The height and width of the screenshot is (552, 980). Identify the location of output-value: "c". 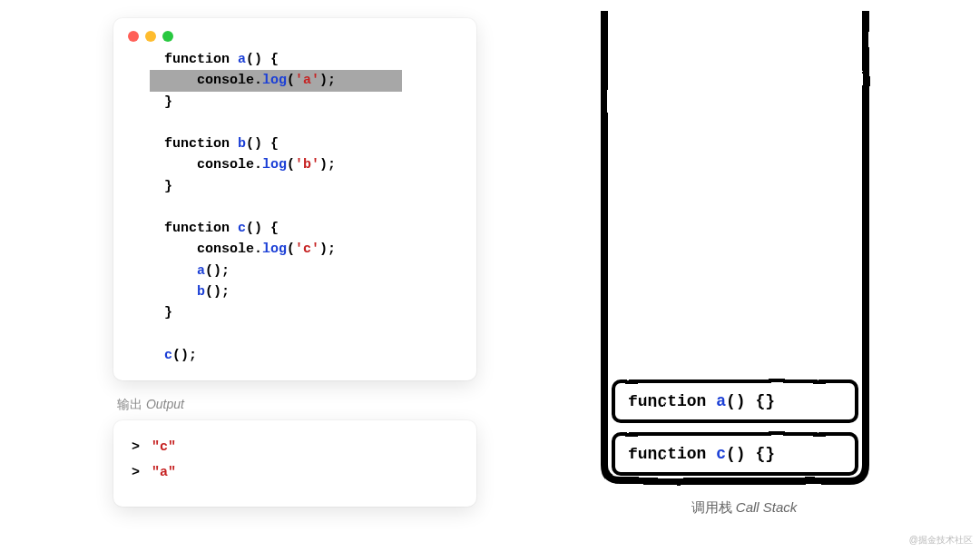
(160, 447).